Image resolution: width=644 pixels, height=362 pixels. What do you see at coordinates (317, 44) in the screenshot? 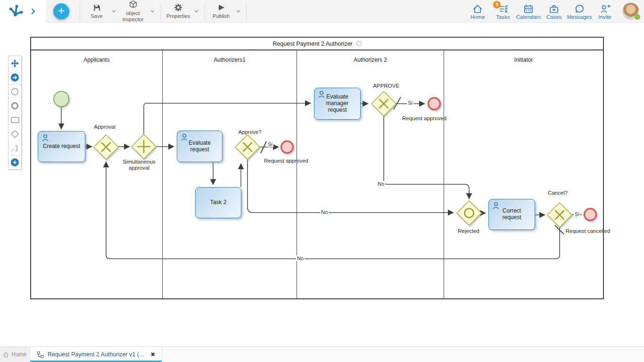
I see `pool-title-row: Request Payment 2 Authorizer` at bounding box center [317, 44].